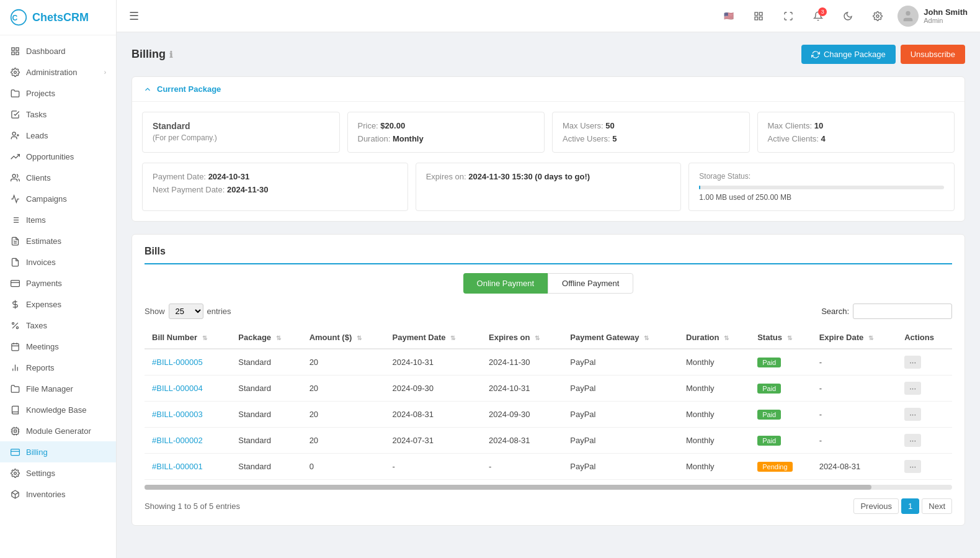  What do you see at coordinates (58, 72) in the screenshot?
I see `sidebar-item-administration: Administration ›` at bounding box center [58, 72].